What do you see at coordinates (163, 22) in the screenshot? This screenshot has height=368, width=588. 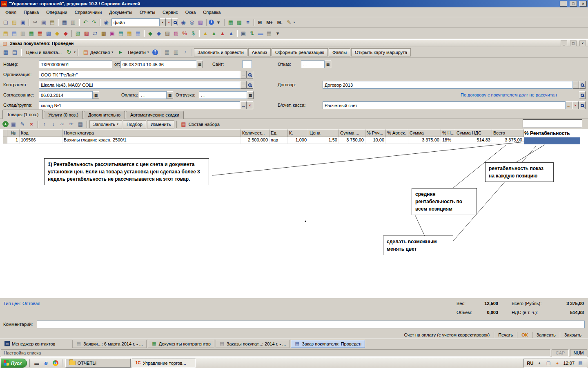 I see `search-dropdown-icon: ▾` at bounding box center [163, 22].